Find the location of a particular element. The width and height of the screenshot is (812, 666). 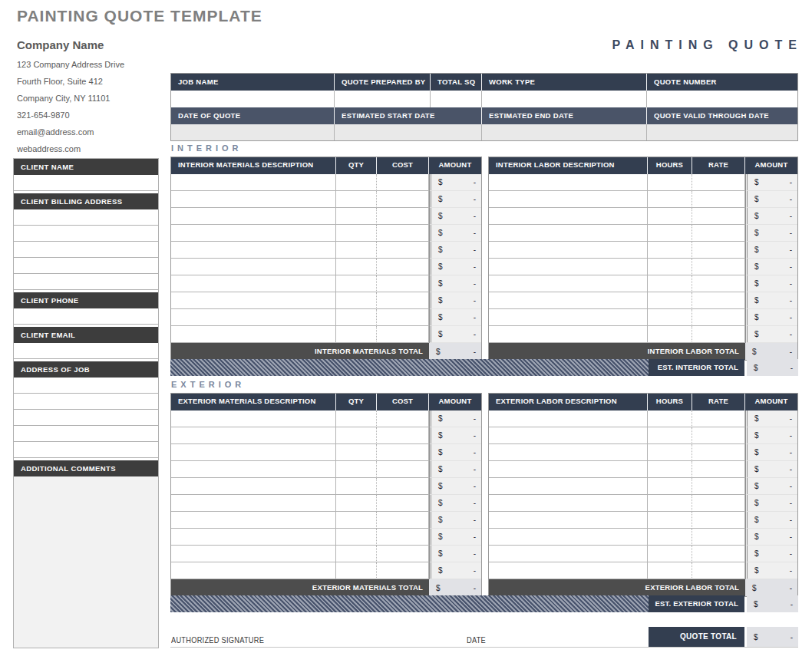

additional-comments-field is located at coordinates (86, 562).